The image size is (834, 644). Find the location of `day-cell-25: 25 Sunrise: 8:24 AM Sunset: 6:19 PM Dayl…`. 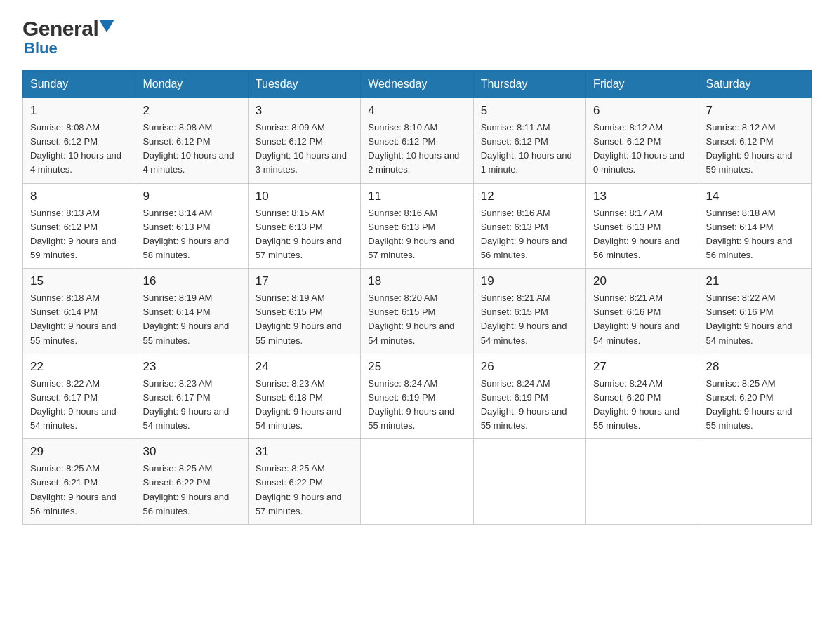

day-cell-25: 25 Sunrise: 8:24 AM Sunset: 6:19 PM Dayl… is located at coordinates (417, 396).